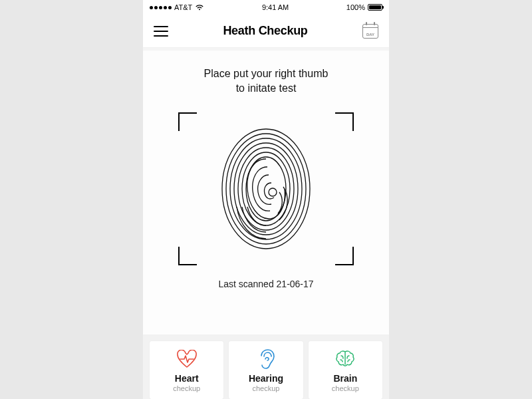 The image size is (532, 399). Describe the element at coordinates (266, 74) in the screenshot. I see `instruction-line-1: Place put your right thumb` at that location.